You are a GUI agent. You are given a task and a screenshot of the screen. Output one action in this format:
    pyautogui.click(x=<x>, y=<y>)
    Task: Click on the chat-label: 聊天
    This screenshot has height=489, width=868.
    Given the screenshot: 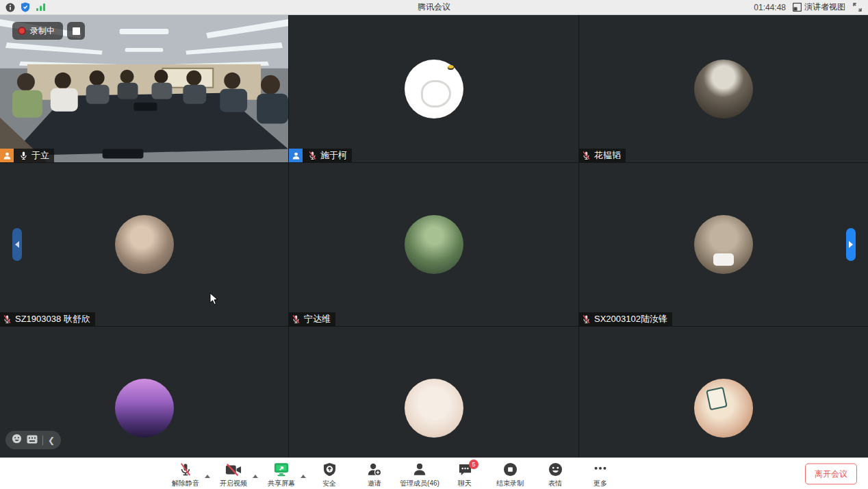 What is the action you would take?
    pyautogui.click(x=465, y=484)
    